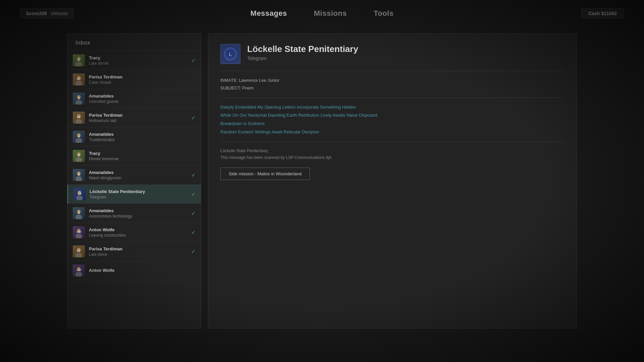 This screenshot has width=644, height=362. What do you see at coordinates (230, 54) in the screenshot?
I see `lockelle-logo-icon: L` at bounding box center [230, 54].